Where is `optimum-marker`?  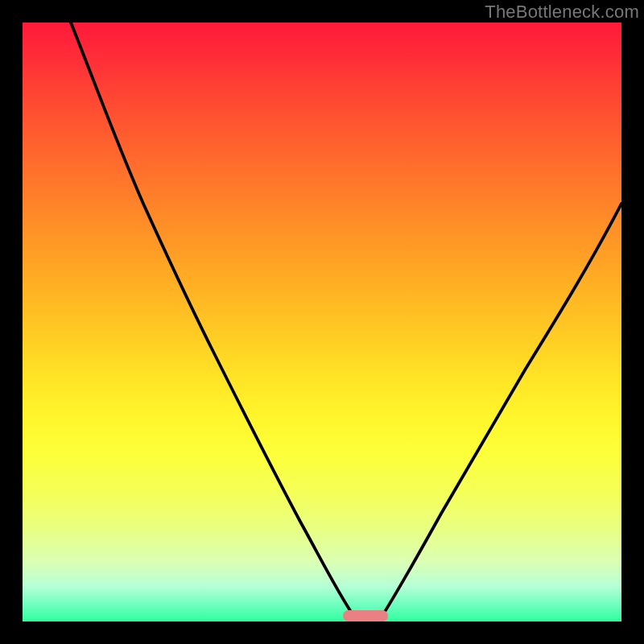 optimum-marker is located at coordinates (365, 616).